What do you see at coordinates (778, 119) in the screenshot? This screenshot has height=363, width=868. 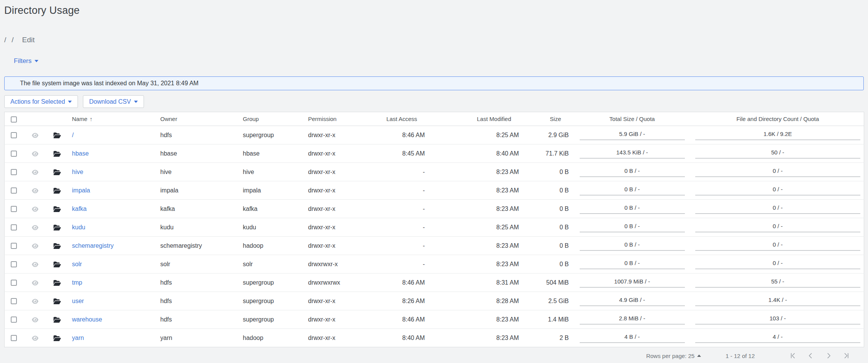 I see `column-header-count-quota: File and Directory Count / Quota` at bounding box center [778, 119].